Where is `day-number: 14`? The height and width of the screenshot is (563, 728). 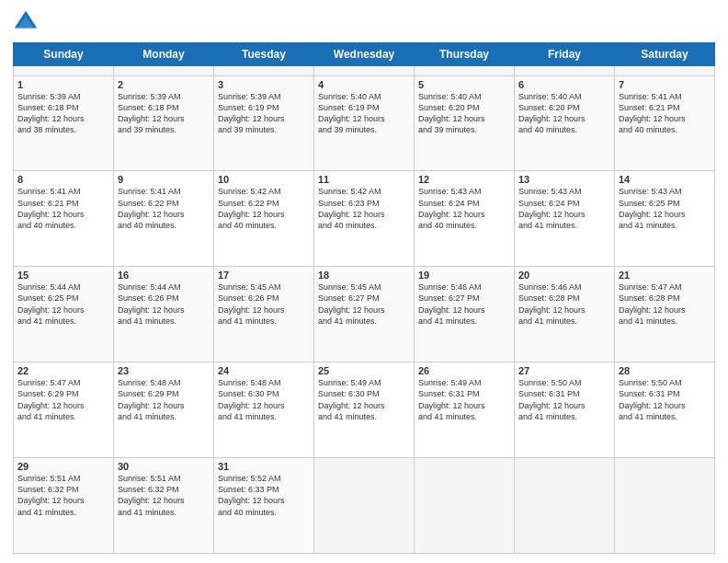 day-number: 14 is located at coordinates (665, 179).